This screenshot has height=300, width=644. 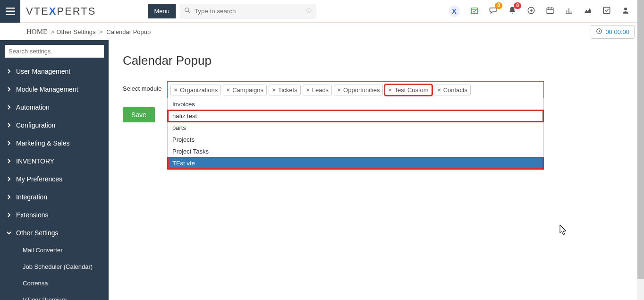 What do you see at coordinates (54, 89) in the screenshot?
I see `sidebar-item: Module Management` at bounding box center [54, 89].